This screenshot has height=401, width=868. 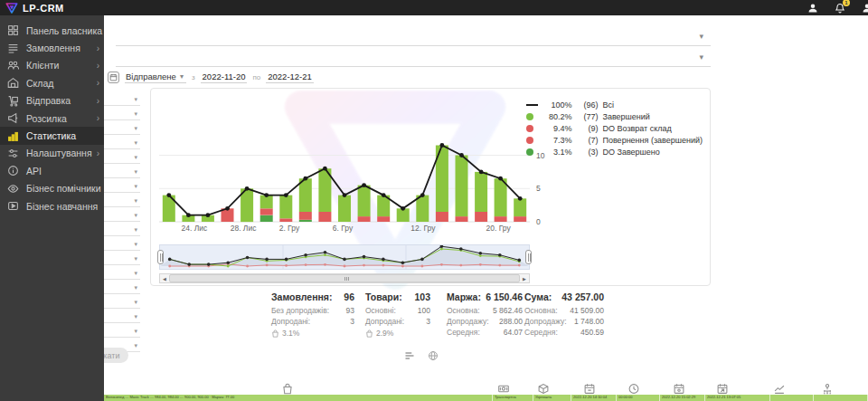 I want to click on package-icon, so click(x=544, y=389).